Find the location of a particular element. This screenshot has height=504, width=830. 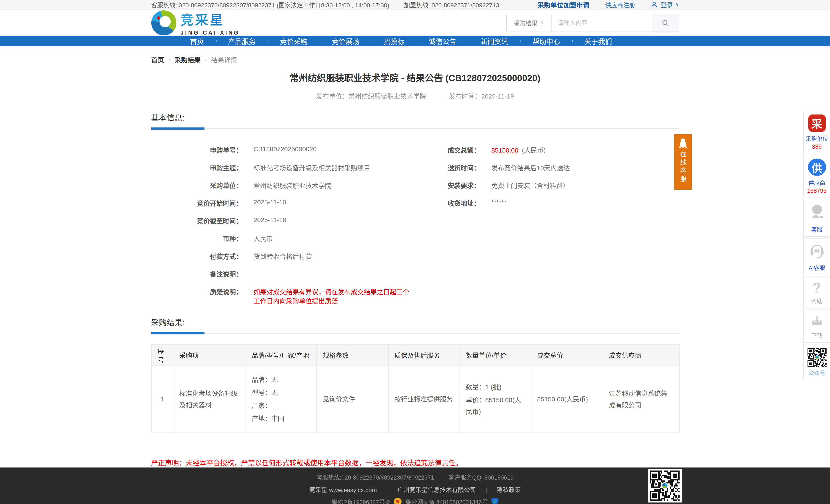

search-icon is located at coordinates (666, 23).